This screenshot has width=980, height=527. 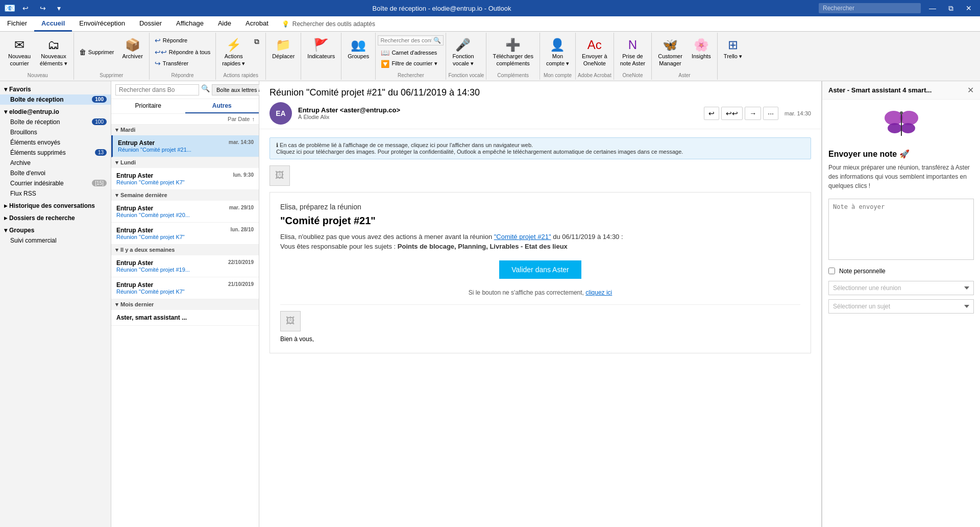 I want to click on tab-fichier: Fichier, so click(x=17, y=24).